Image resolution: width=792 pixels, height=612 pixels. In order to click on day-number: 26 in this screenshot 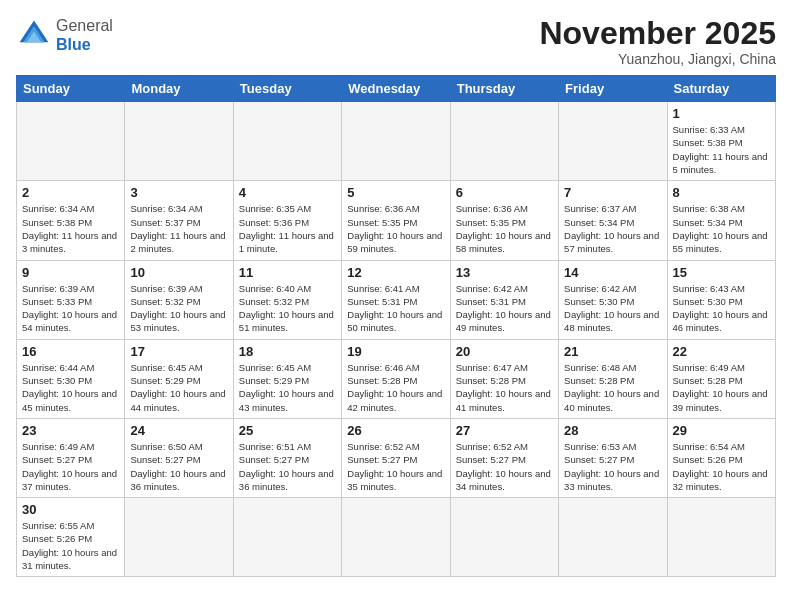, I will do `click(396, 430)`.